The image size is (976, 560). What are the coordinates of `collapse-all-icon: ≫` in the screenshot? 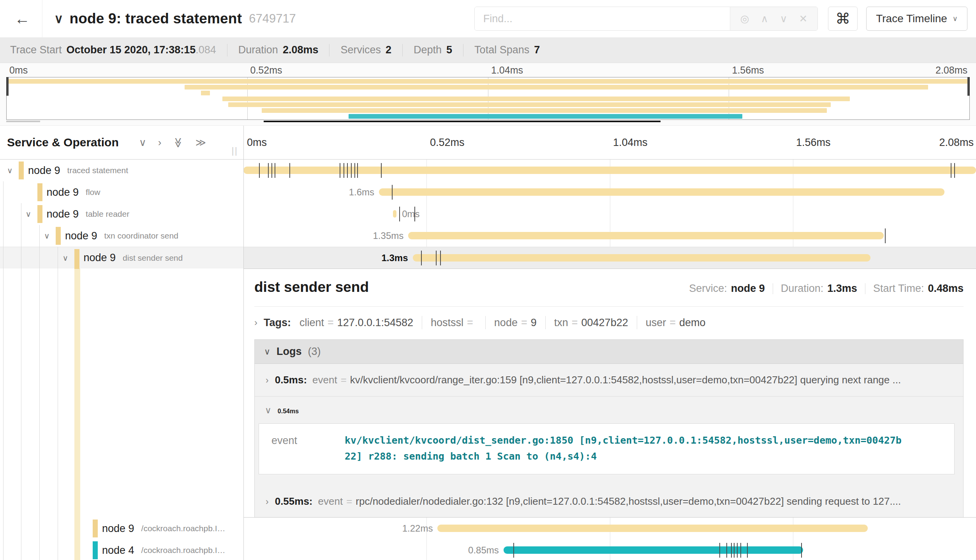 It's located at (178, 142).